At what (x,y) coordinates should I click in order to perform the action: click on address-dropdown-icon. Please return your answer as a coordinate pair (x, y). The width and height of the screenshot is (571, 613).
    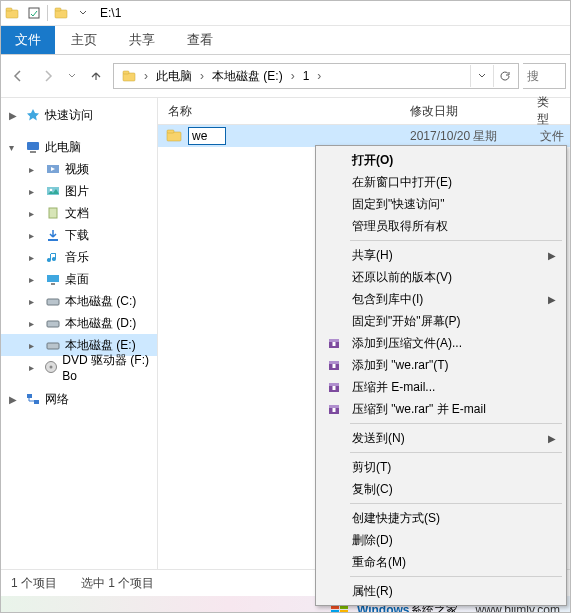
    Looking at the image, I should click on (482, 76).